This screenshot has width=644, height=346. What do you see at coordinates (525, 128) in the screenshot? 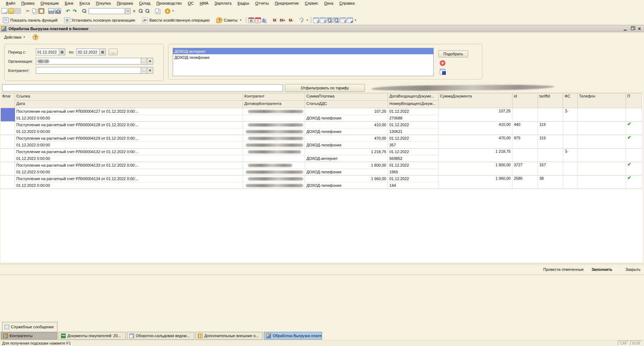
I see `id-cell: 440` at bounding box center [525, 128].